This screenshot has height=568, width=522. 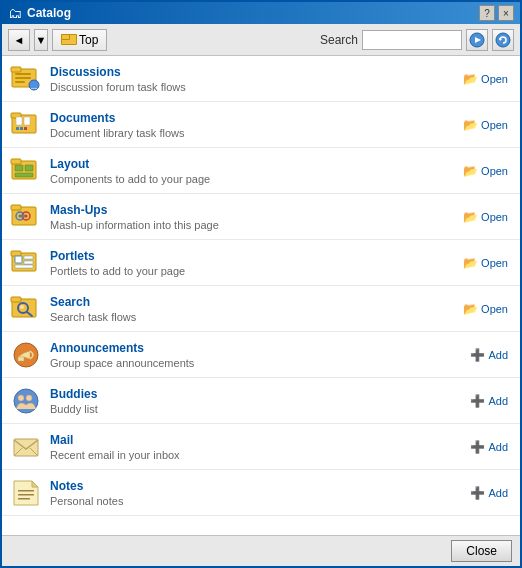 I want to click on portlets-title: Portlets, so click(x=254, y=256).